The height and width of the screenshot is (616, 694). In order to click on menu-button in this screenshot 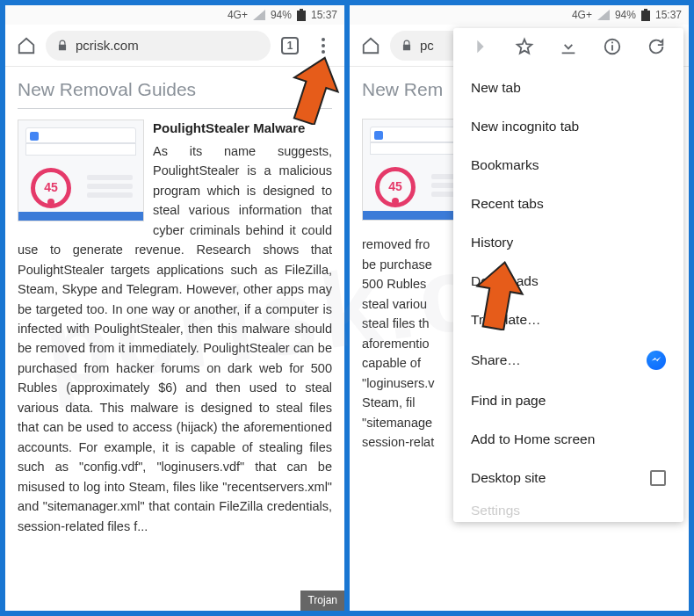, I will do `click(323, 46)`.